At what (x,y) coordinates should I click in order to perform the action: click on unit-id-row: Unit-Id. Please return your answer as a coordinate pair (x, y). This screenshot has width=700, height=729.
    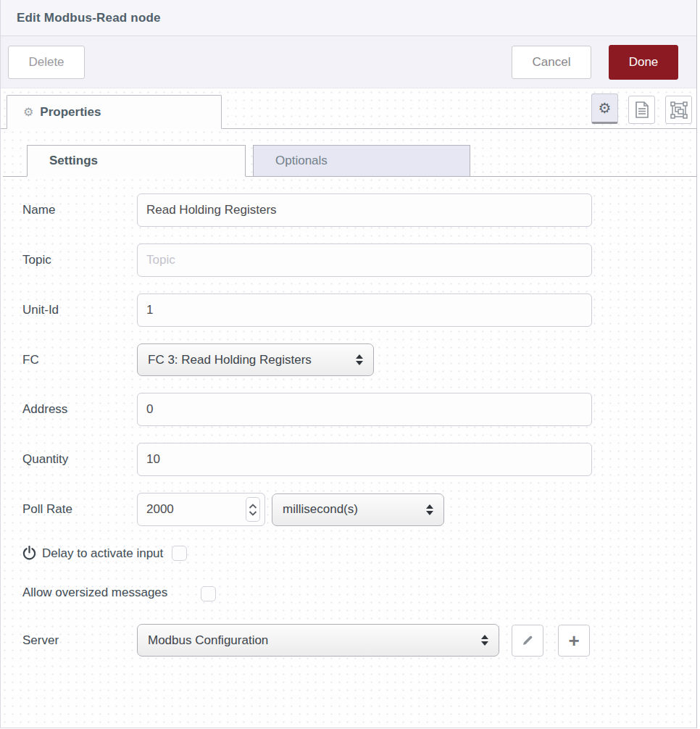
    Looking at the image, I should click on (359, 310).